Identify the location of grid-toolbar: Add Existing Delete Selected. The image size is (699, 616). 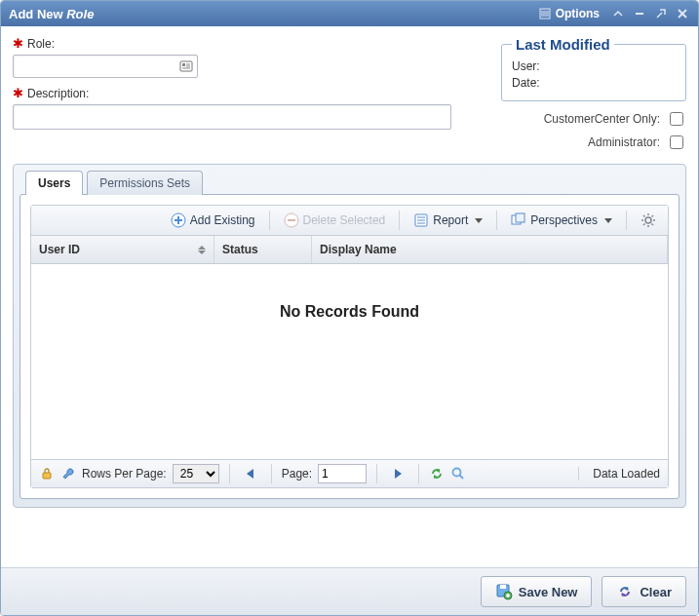
(349, 220).